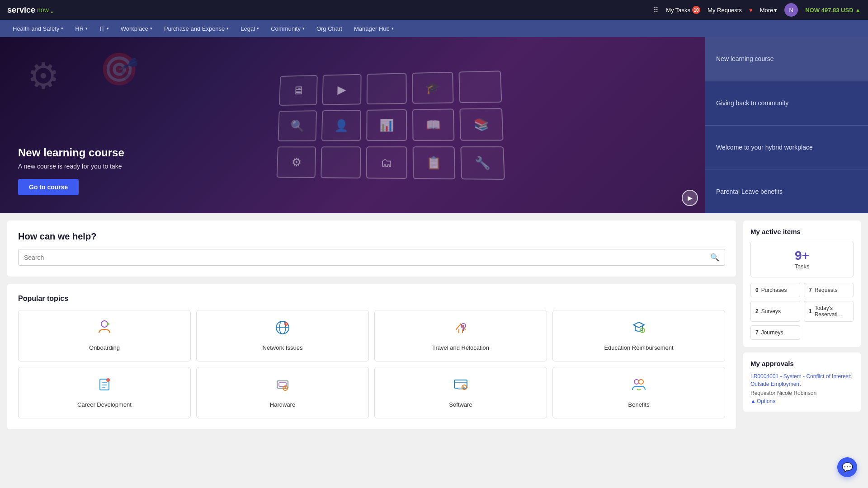 The image size is (868, 488). I want to click on hero-icon-box: 📊, so click(387, 125).